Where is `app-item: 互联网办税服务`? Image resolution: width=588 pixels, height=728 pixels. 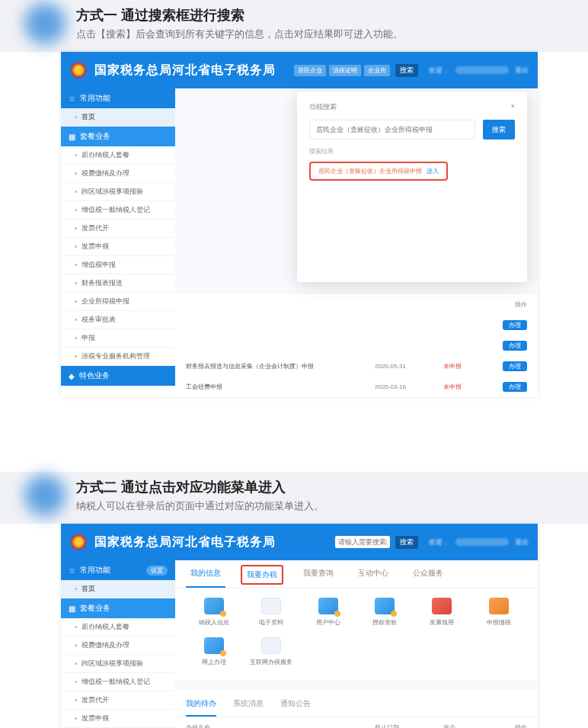 app-item: 互联网办税服务 is located at coordinates (271, 652).